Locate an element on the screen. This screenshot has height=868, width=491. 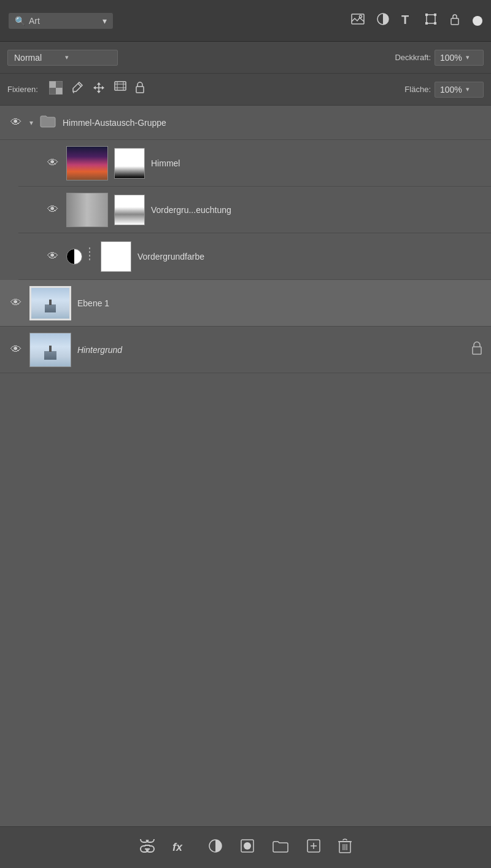
artboard-icon is located at coordinates (455, 21).